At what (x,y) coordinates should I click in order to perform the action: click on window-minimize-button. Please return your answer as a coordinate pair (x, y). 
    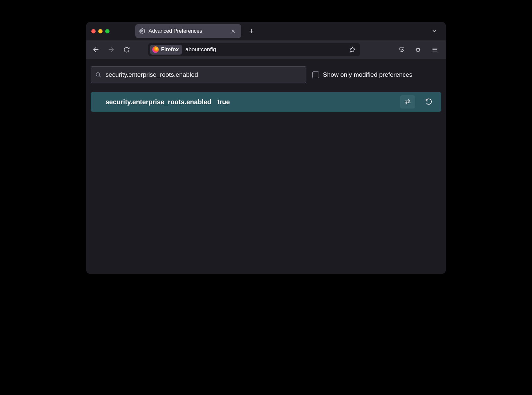
    Looking at the image, I should click on (101, 31).